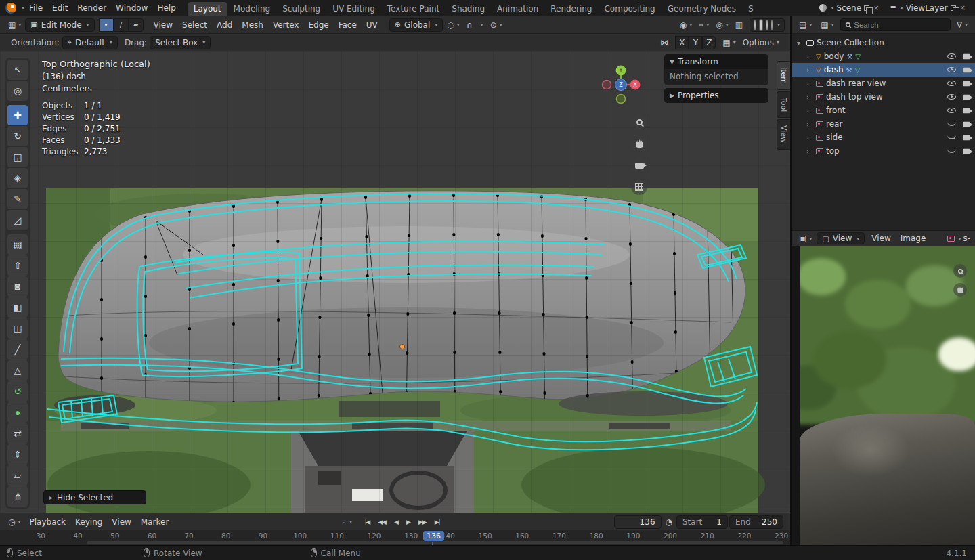 This screenshot has width=975, height=560. I want to click on menu-item: Edit, so click(60, 8).